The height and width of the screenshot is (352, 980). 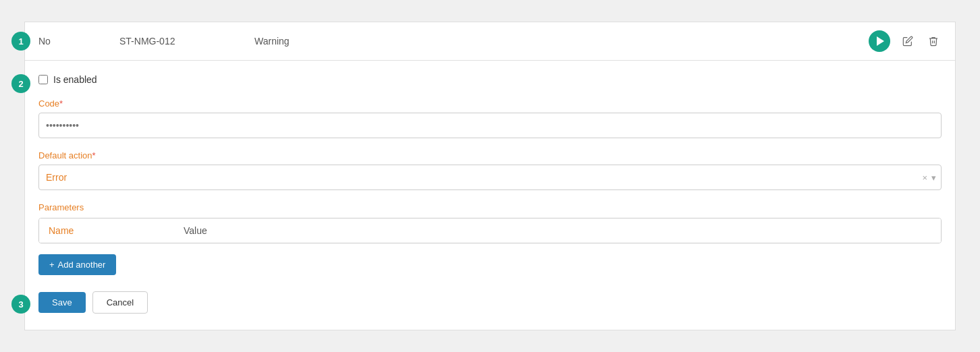 I want to click on code-required-star: *, so click(x=61, y=104).